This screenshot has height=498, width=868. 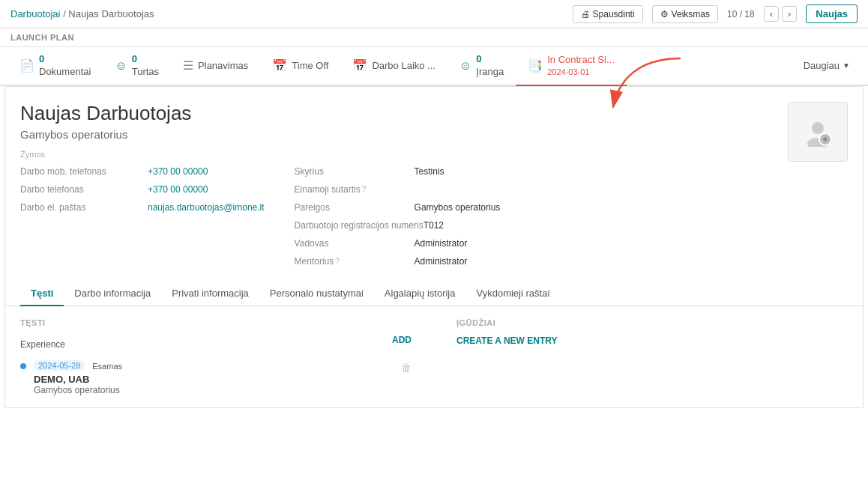 What do you see at coordinates (121, 66) in the screenshot?
I see `turtas-icon: ☺` at bounding box center [121, 66].